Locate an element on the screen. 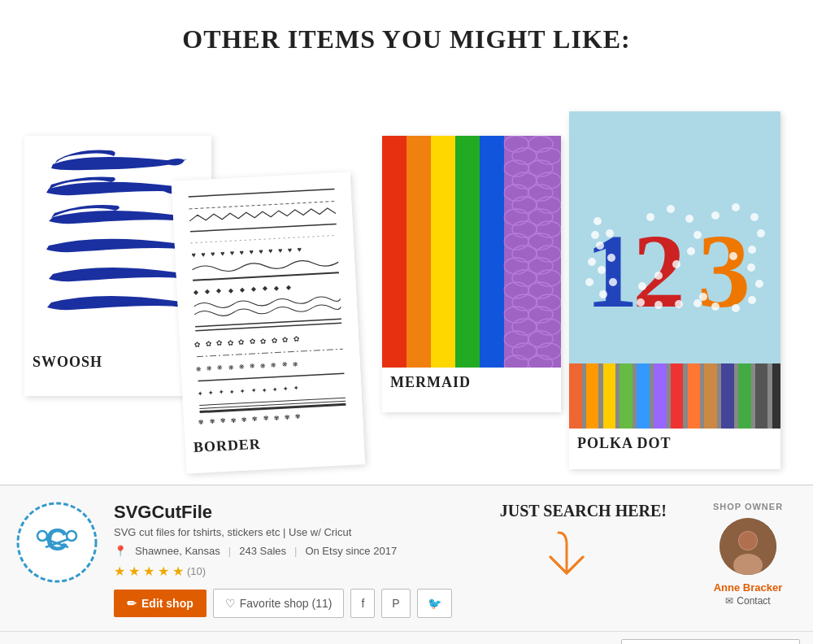  heart-icon: ♡ is located at coordinates (231, 603).